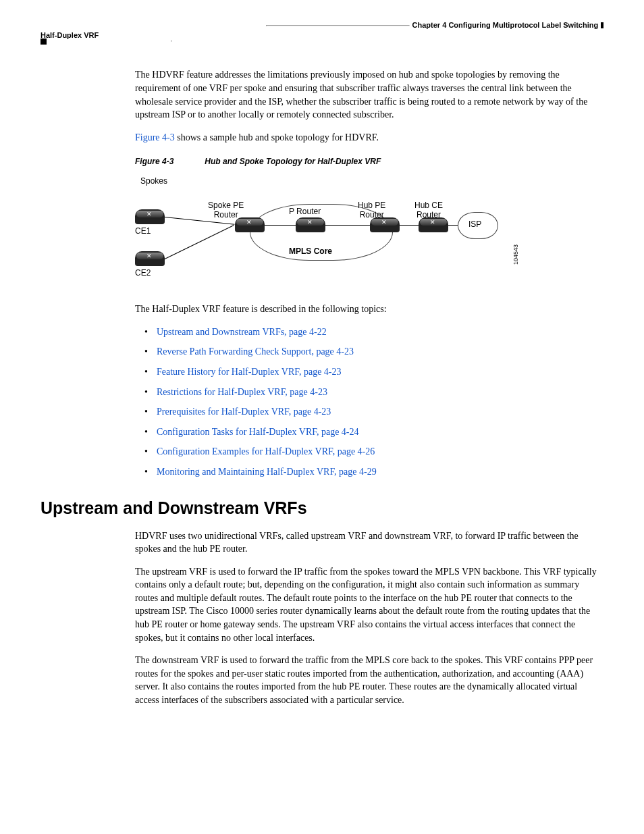 The image size is (644, 834). Describe the element at coordinates (375, 392) in the screenshot. I see `topic-link: Restrictions for Half-Duplex VRF, page 4…` at that location.